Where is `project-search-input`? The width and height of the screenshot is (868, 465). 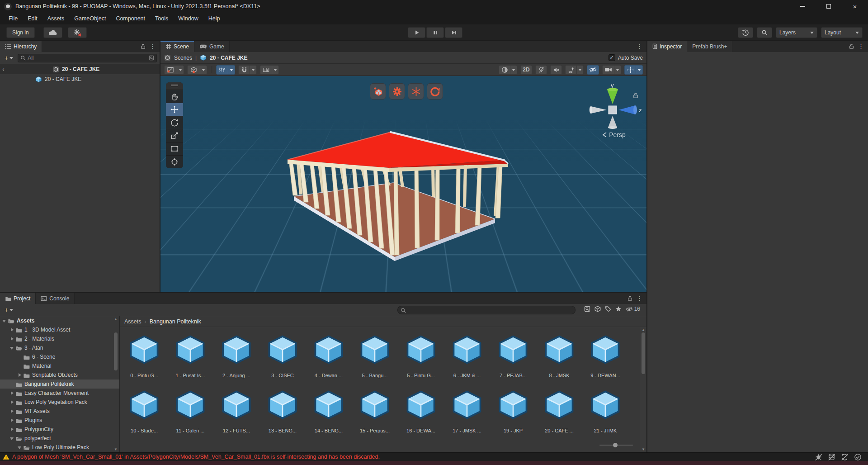
project-search-input is located at coordinates (486, 310).